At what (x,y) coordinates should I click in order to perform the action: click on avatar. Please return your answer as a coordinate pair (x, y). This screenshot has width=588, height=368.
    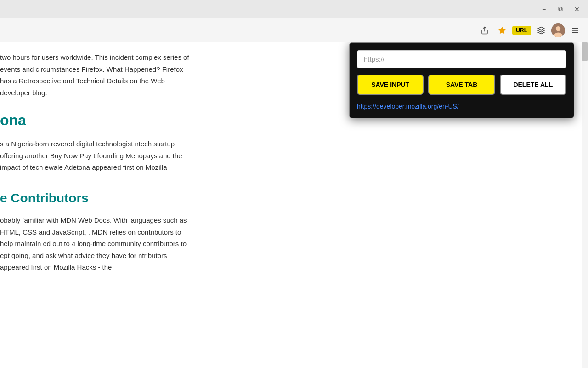
    Looking at the image, I should click on (558, 30).